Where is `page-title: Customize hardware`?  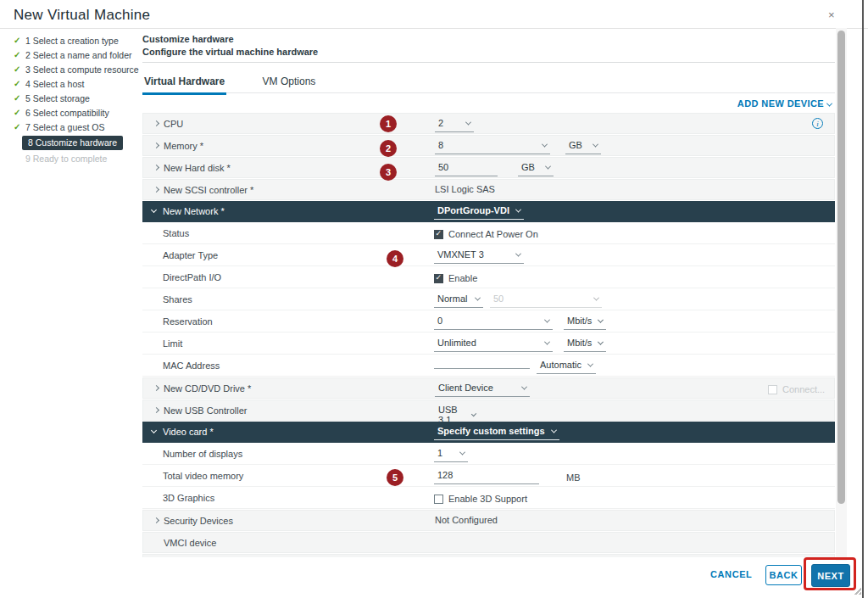
page-title: Customize hardware is located at coordinates (188, 39).